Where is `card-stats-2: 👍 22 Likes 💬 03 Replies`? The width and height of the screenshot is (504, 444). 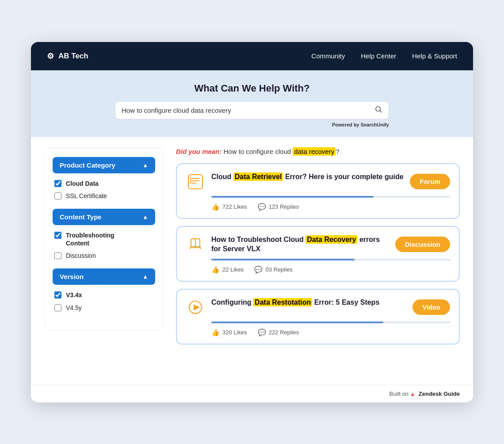 card-stats-2: 👍 22 Likes 💬 03 Replies is located at coordinates (318, 270).